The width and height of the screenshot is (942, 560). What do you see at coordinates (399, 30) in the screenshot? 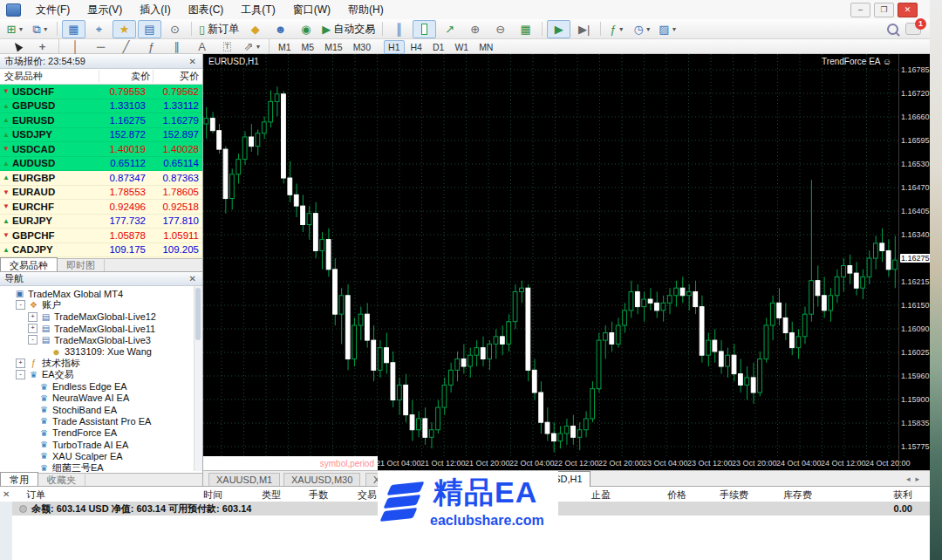
I see `bar-chart-button: ║` at bounding box center [399, 30].